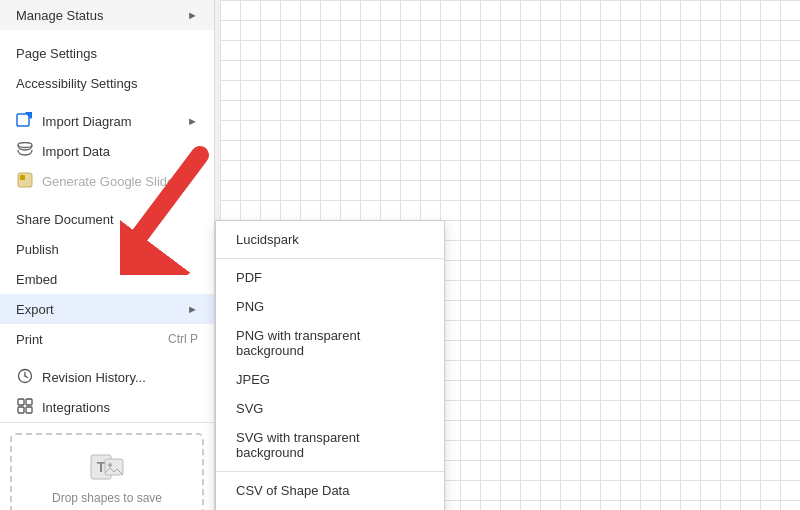 The image size is (800, 510). Describe the element at coordinates (330, 343) in the screenshot. I see `submenu-item-png-transparent: PNG with transparent background` at that location.